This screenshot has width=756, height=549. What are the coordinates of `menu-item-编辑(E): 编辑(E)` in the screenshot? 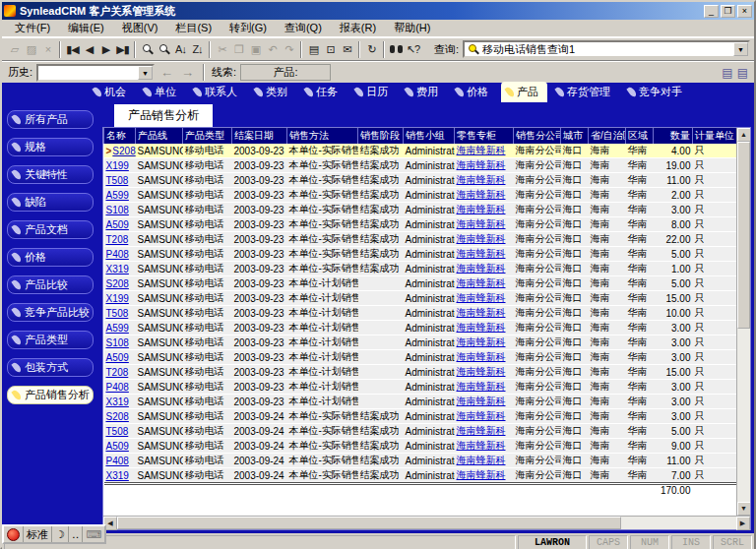 It's located at (87, 28).